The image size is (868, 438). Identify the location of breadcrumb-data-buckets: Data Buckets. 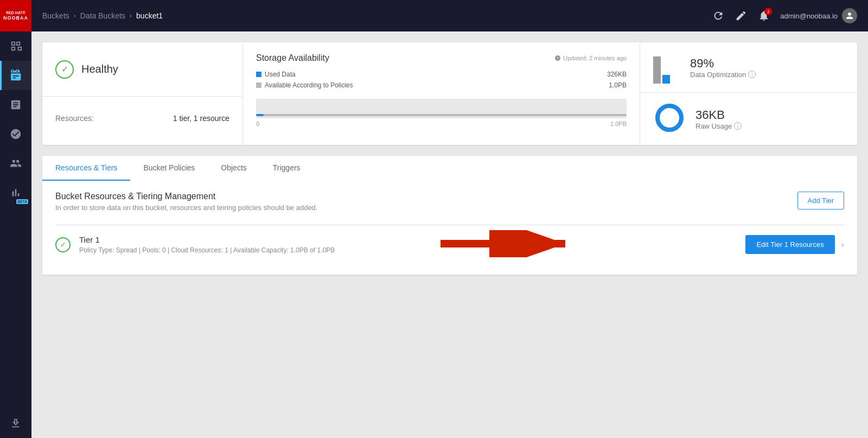
(103, 16).